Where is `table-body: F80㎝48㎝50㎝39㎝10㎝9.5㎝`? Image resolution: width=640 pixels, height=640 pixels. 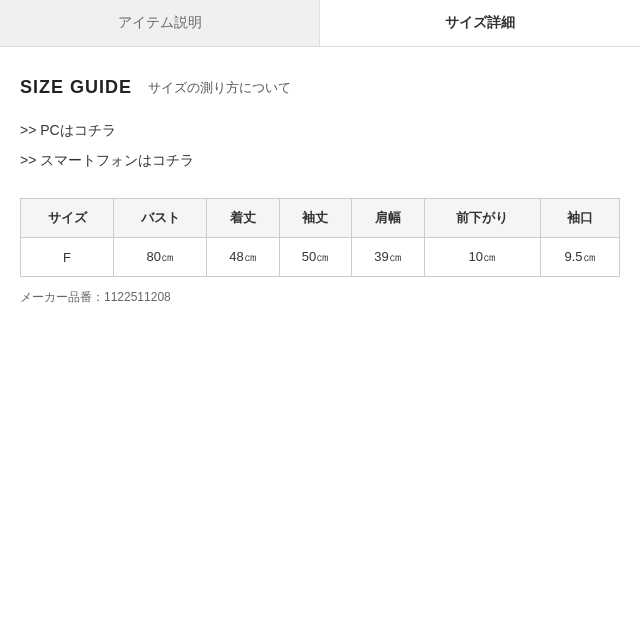
table-body: F80㎝48㎝50㎝39㎝10㎝9.5㎝ is located at coordinates (320, 258).